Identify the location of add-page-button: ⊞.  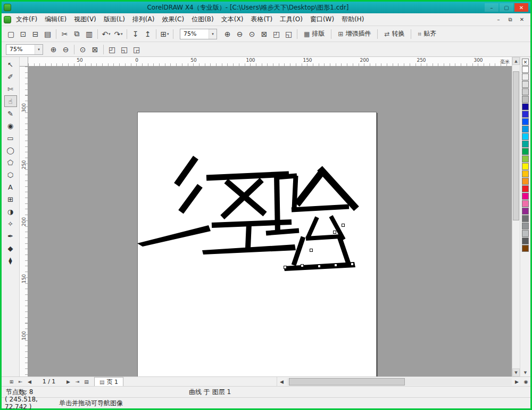
(12, 382).